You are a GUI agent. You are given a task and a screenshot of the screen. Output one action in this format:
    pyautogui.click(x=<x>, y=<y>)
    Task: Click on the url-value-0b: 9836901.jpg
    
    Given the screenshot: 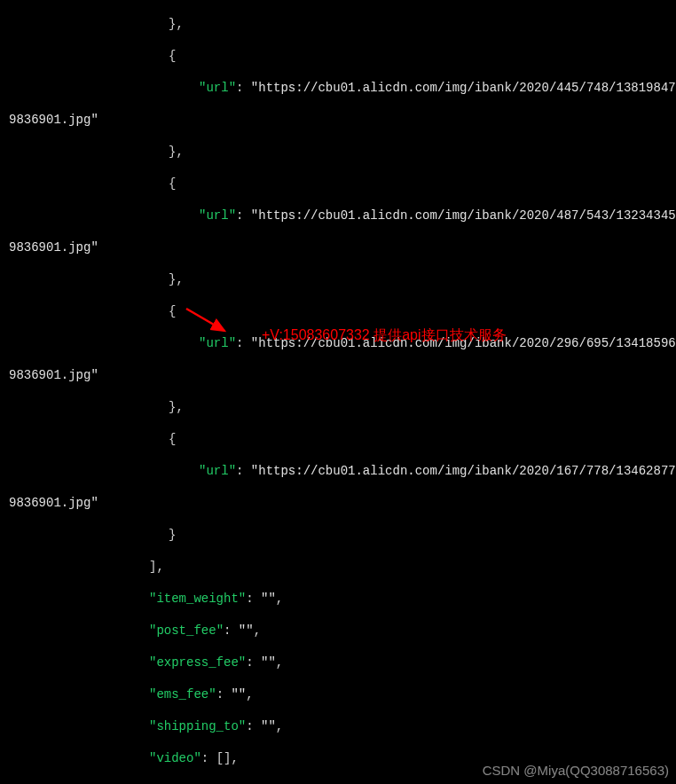 What is the action you would take?
    pyautogui.click(x=50, y=120)
    